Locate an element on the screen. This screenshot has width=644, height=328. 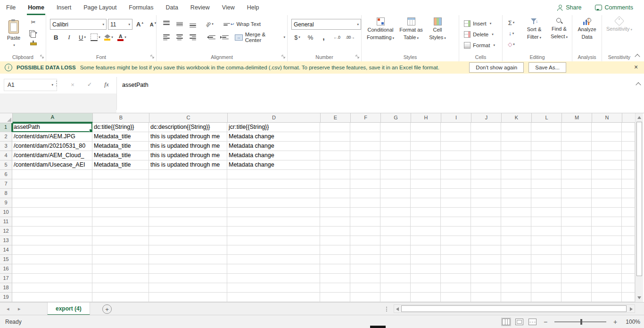
cell-I19 is located at coordinates (456, 297).